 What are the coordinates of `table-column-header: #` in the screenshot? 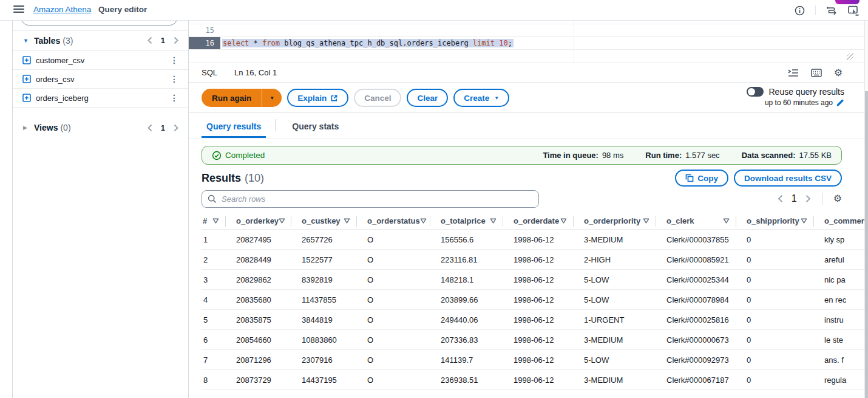 It's located at (214, 221).